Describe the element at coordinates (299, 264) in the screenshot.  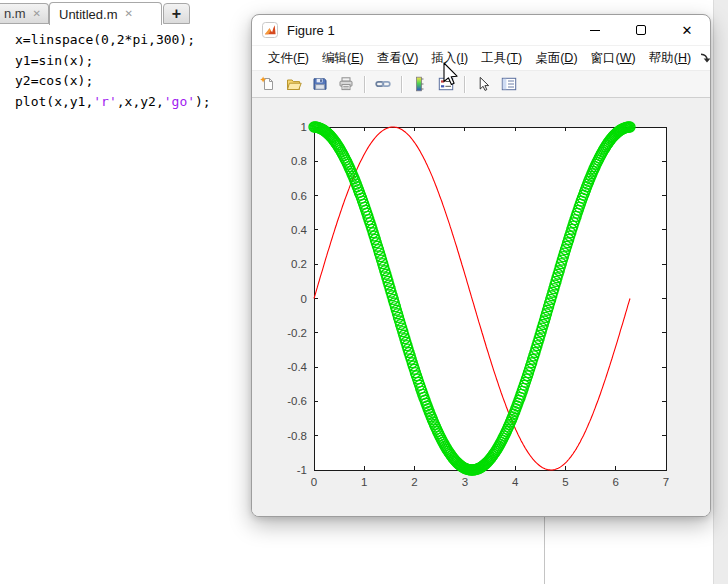
I see `svg-text: 0.2` at that location.